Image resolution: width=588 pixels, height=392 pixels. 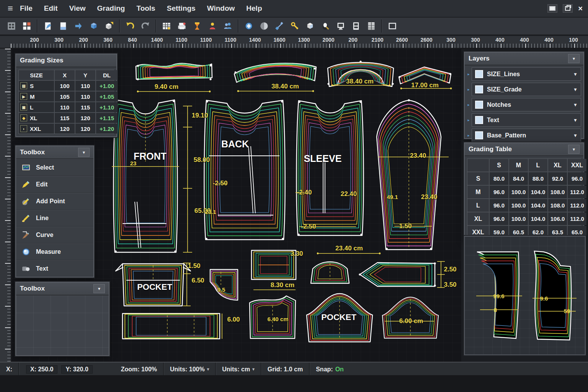 I want to click on grid-table-icon, so click(x=167, y=26).